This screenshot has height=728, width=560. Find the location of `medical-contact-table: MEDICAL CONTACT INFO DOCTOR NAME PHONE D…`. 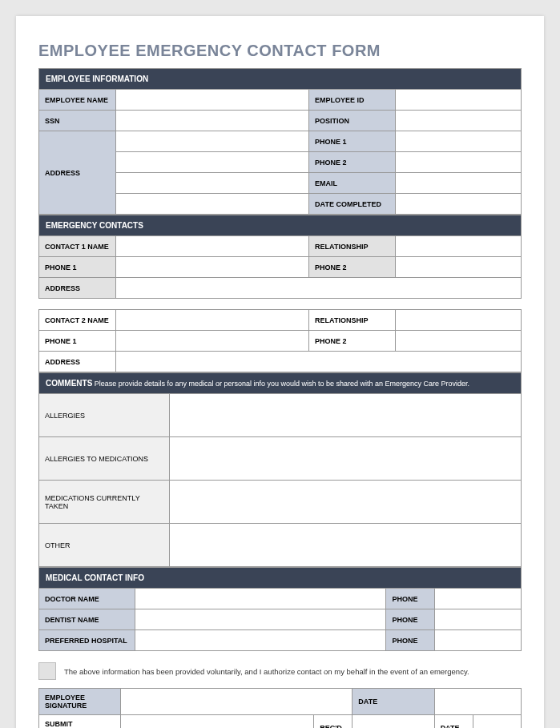

medical-contact-table: MEDICAL CONTACT INFO DOCTOR NAME PHONE D… is located at coordinates (280, 609).